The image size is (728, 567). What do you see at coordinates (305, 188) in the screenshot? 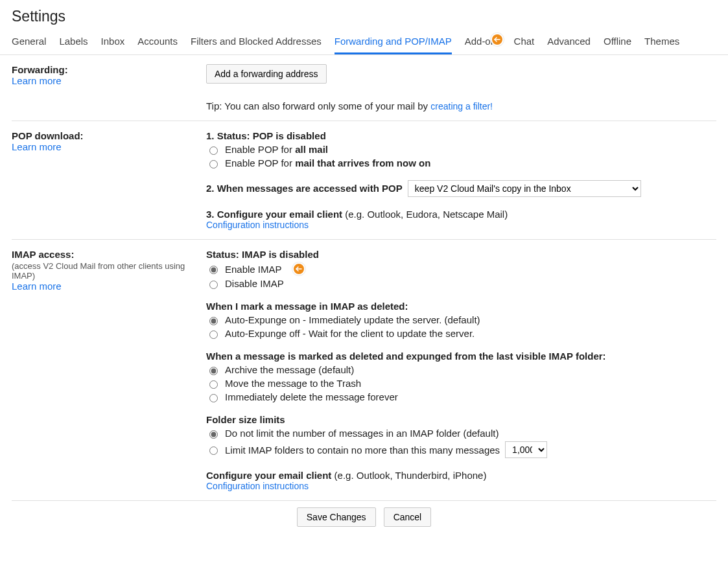
I see `pop-access-label: 2. When messages are accessed with POP` at bounding box center [305, 188].